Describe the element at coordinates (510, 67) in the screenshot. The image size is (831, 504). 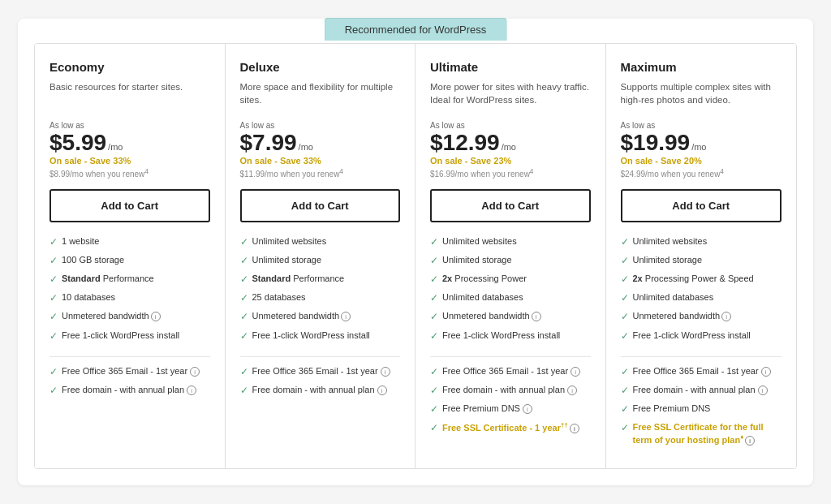
I see `plan-name-ultimate: Ultimate` at that location.